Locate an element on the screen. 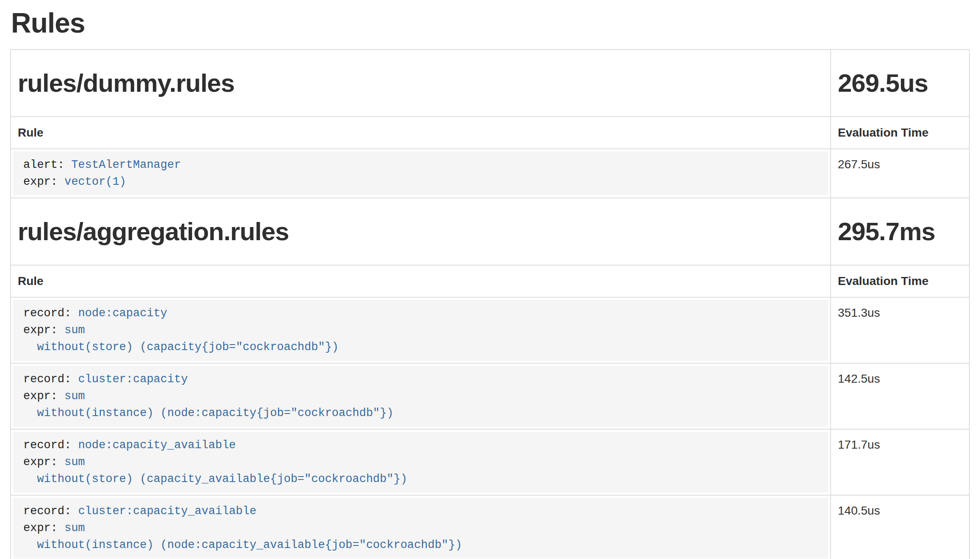 Image resolution: width=980 pixels, height=559 pixels. rule-eval-time: 267.5us is located at coordinates (900, 173).